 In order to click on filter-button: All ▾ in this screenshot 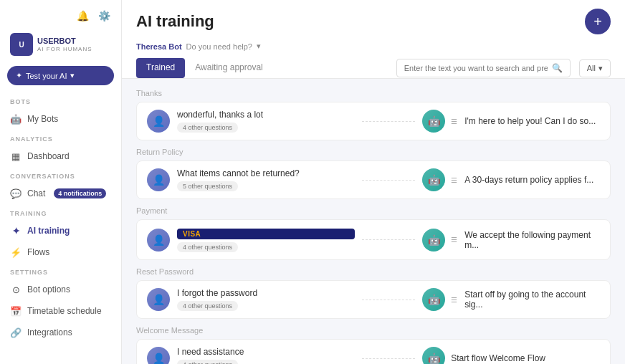, I will do `click(595, 69)`.